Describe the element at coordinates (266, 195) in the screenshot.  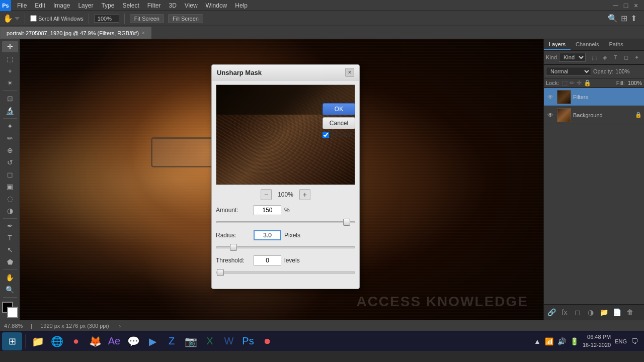
I see `zoom-out-btn: −` at that location.